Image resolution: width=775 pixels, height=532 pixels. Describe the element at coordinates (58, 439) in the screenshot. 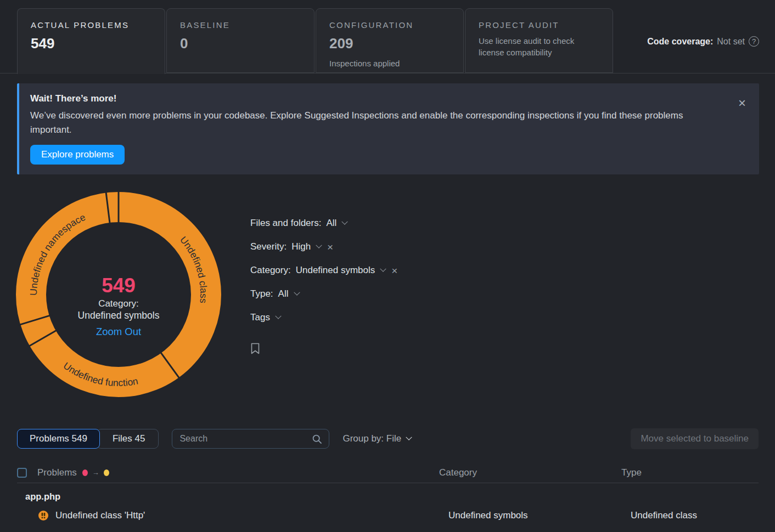

I see `tab-problems: Problems 549` at that location.